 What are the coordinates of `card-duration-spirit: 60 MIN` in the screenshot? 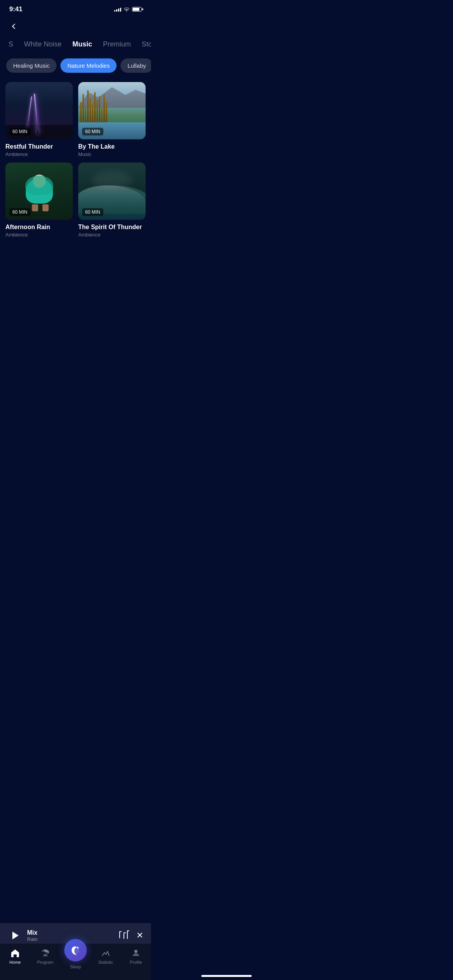 It's located at (93, 212).